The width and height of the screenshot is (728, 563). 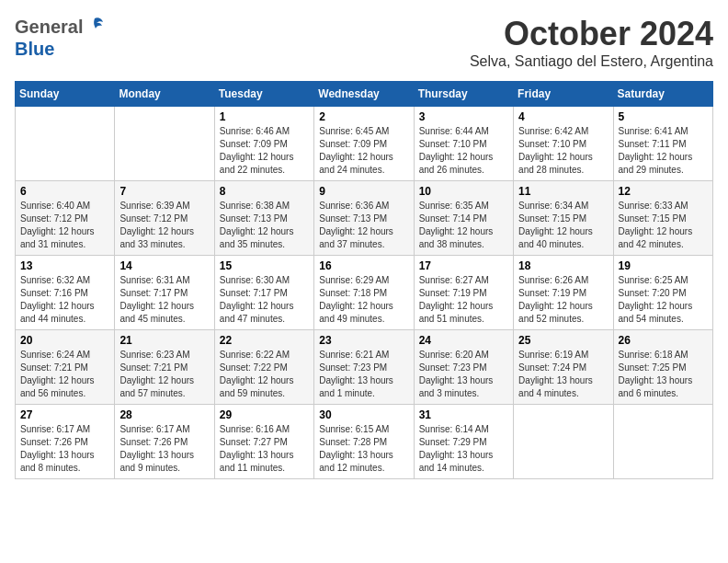 What do you see at coordinates (364, 225) in the screenshot?
I see `day-info: Sunrise: 6:36 AM Sunset: 7:13 PM Dayligh…` at bounding box center [364, 225].